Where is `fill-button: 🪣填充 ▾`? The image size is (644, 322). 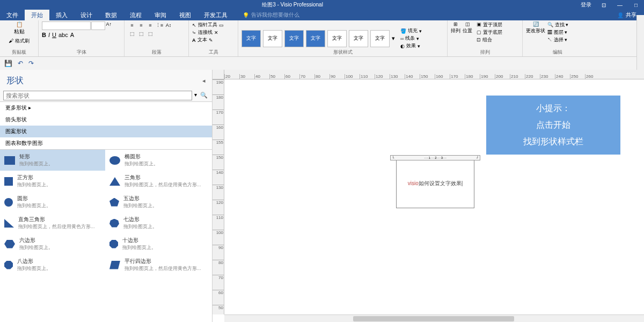
fill-button: 🪣填充 ▾ is located at coordinates (411, 31).